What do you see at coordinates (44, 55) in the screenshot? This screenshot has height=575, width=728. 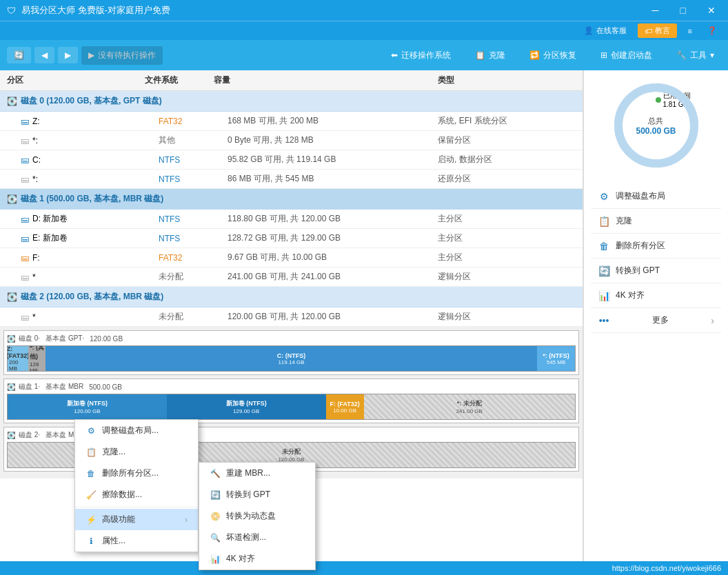 I see `back-btn: ◀` at bounding box center [44, 55].